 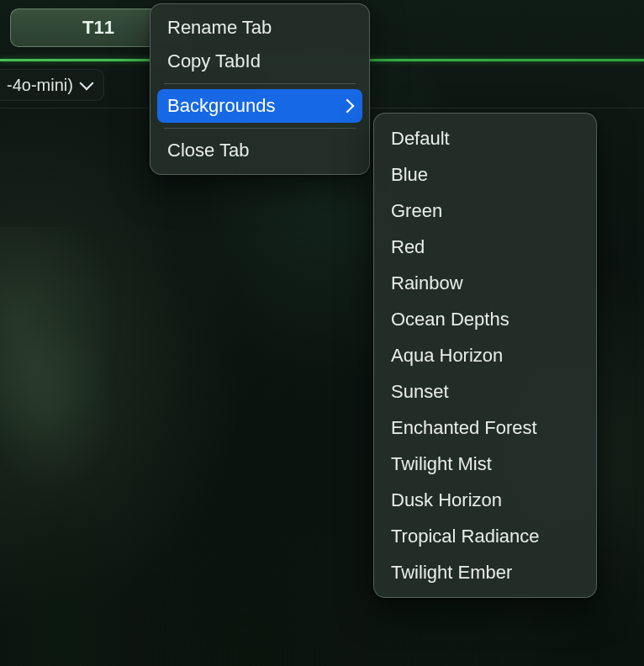 I want to click on menu-item-label: Rename Tab, so click(x=219, y=28).